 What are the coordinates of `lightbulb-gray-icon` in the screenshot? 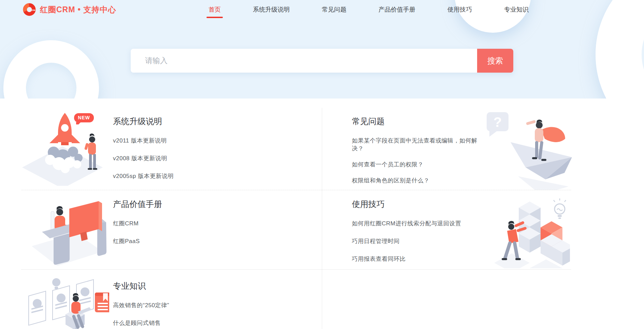 It's located at (56, 284).